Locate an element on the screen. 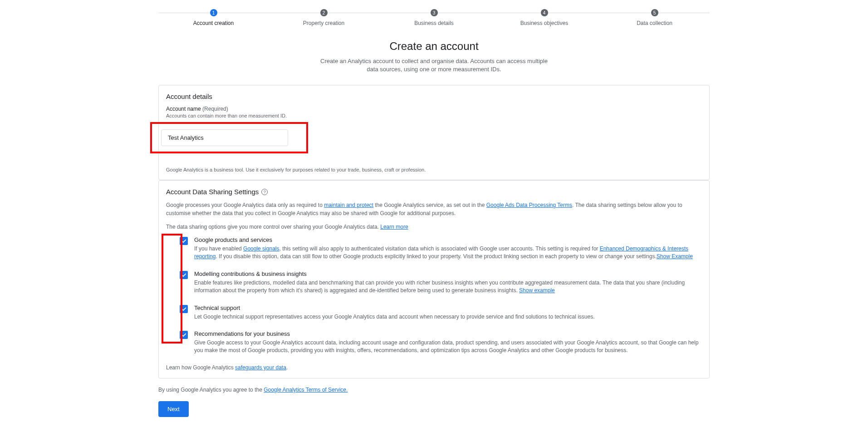 The width and height of the screenshot is (868, 427). checkbox-recommendations is located at coordinates (184, 335).